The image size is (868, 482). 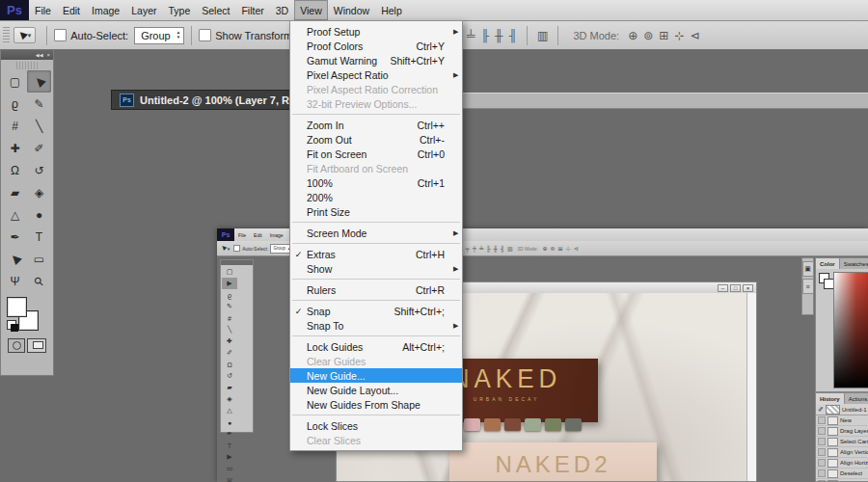 What do you see at coordinates (376, 154) in the screenshot?
I see `view-menu-item: Fit on Screen Ctrl+0` at bounding box center [376, 154].